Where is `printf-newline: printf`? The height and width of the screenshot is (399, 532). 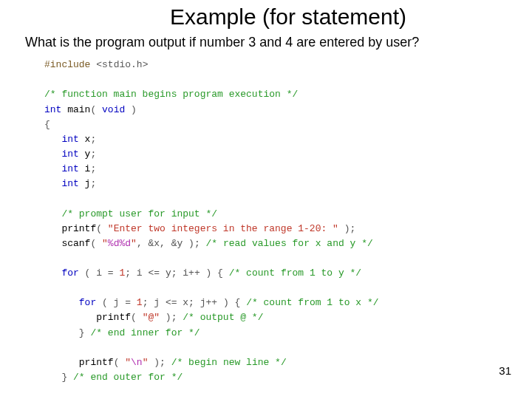 printf-newline: printf is located at coordinates (79, 362).